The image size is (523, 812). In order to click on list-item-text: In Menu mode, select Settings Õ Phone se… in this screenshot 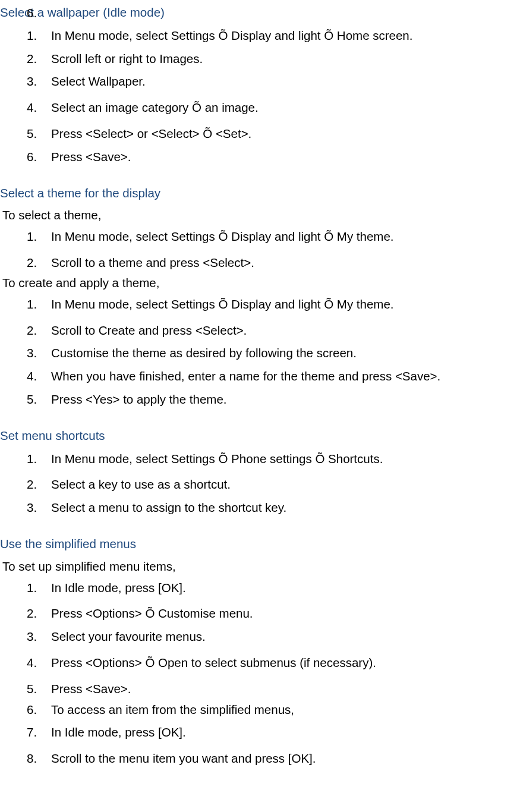, I will do `click(217, 459)`.